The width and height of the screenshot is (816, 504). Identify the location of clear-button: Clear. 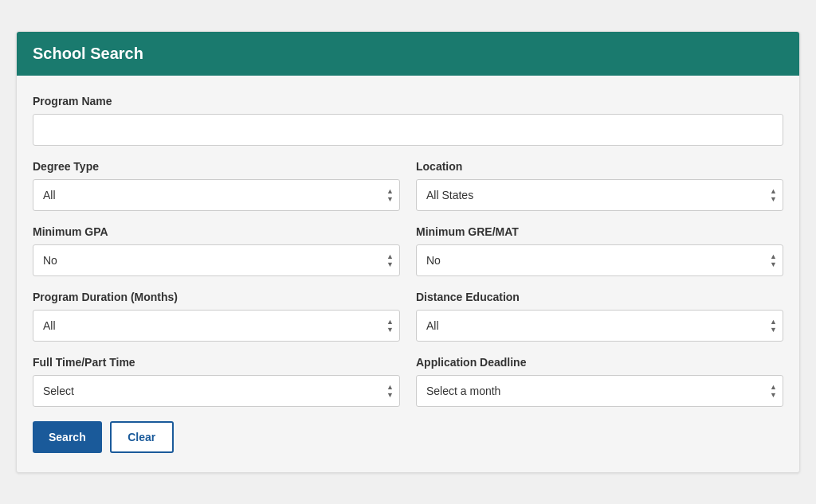
(142, 437).